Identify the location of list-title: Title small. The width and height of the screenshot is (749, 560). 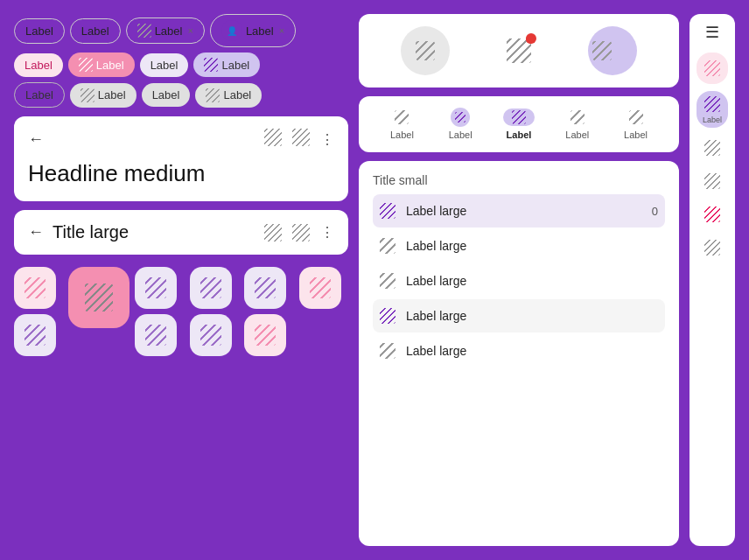
(519, 180).